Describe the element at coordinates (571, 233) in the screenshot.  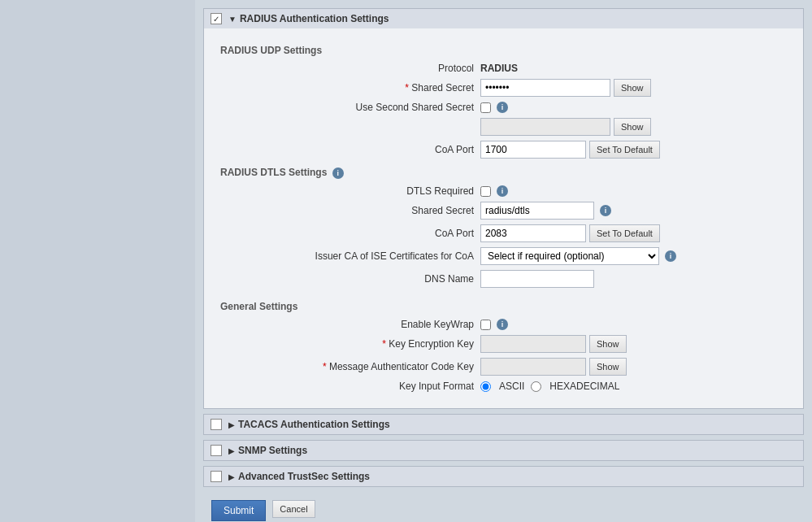
I see `dtls-coa-port-controls: Set To Default` at that location.